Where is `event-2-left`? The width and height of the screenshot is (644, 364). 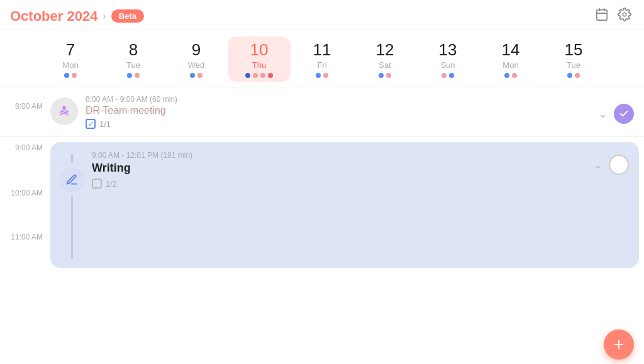
event-2-left is located at coordinates (72, 205).